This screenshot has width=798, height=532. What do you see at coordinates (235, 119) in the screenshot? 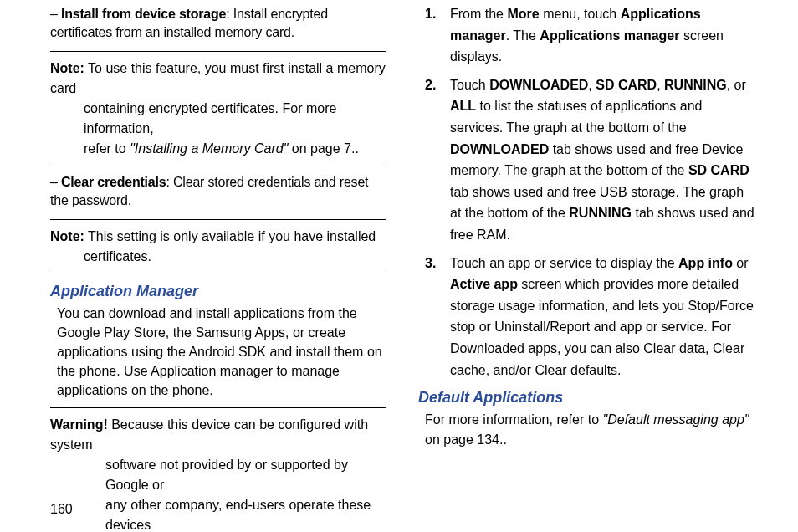
I see `note-text: containing encrypted certificates. For m…` at bounding box center [235, 119].